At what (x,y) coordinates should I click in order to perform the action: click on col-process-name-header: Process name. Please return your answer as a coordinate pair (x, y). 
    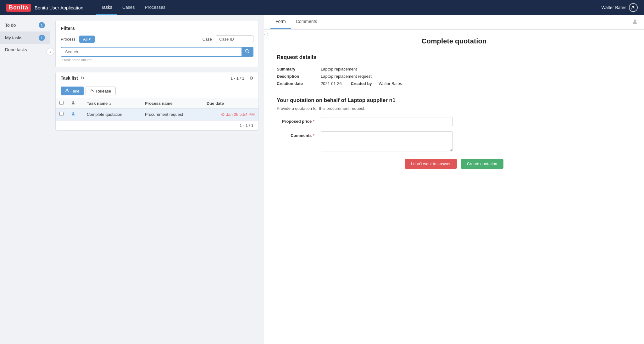
    Looking at the image, I should click on (172, 103).